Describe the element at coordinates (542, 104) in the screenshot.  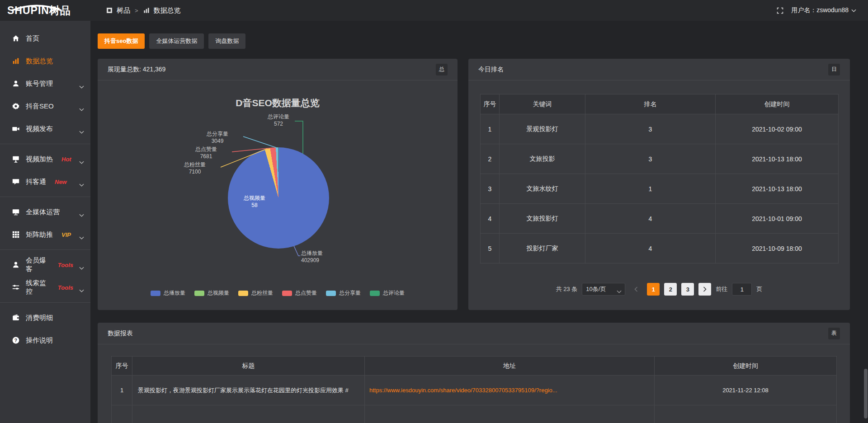
I see `column-header: 关键词` at that location.